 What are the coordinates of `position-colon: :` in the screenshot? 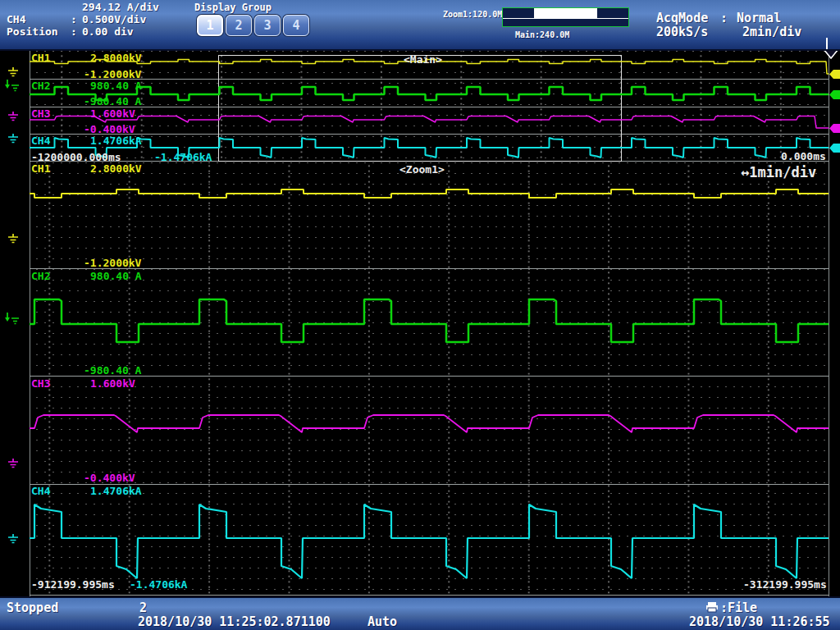 It's located at (74, 31).